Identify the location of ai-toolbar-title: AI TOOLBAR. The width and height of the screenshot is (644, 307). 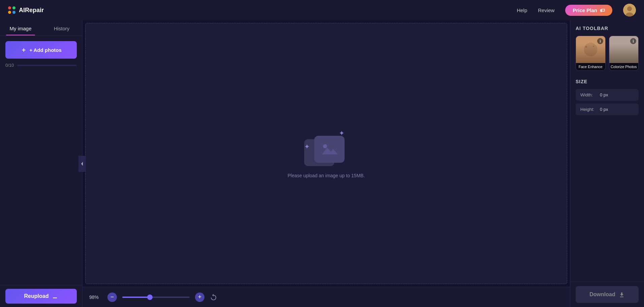
(607, 28).